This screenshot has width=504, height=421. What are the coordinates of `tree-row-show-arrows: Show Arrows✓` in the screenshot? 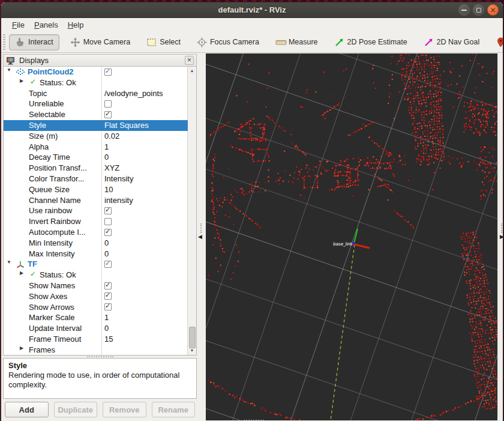 It's located at (96, 307).